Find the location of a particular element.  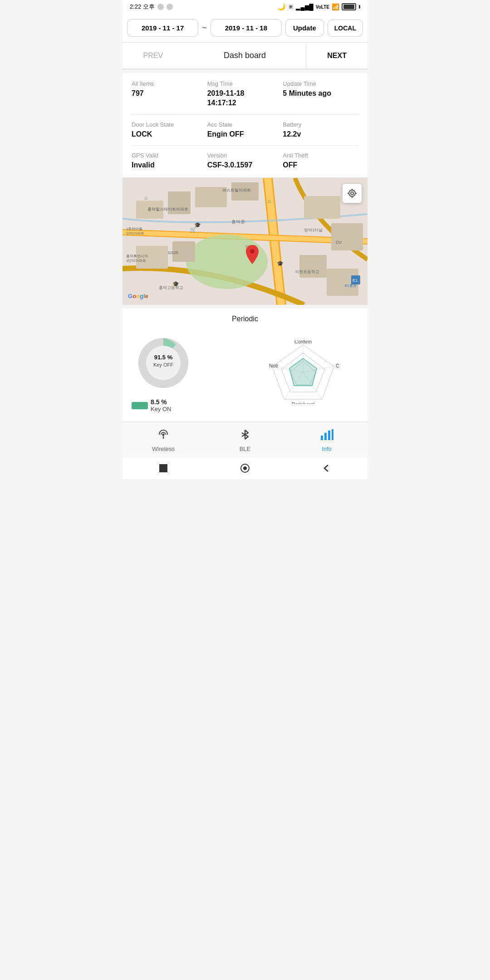

wireless-icon is located at coordinates (163, 436).